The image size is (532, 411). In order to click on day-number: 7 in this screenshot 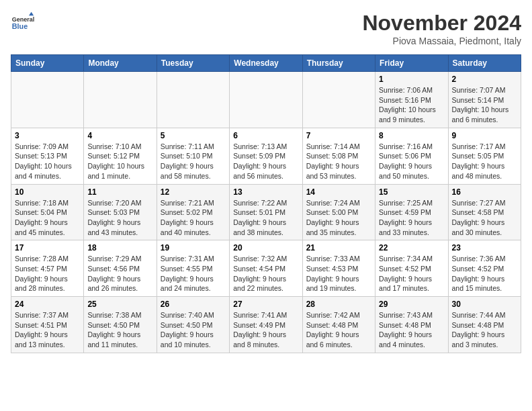, I will do `click(339, 136)`.